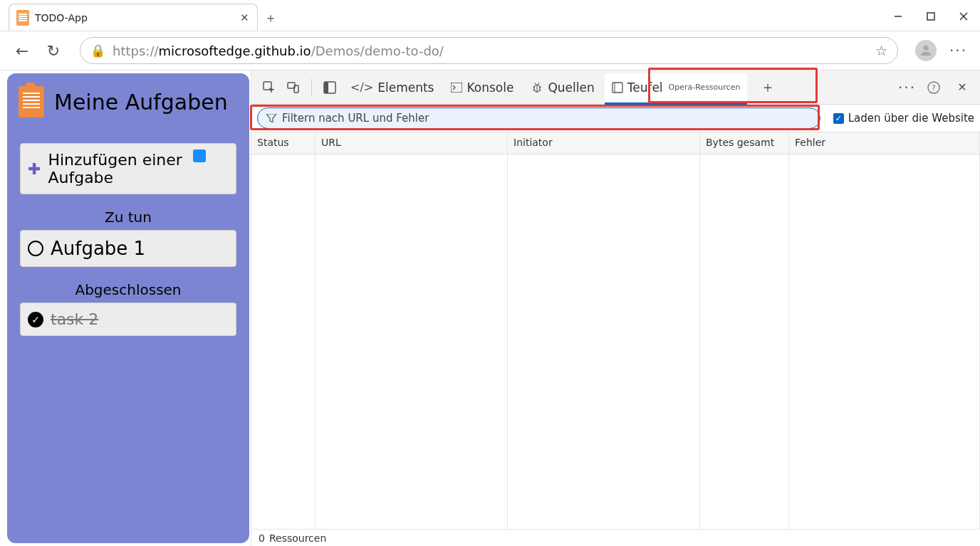 Image resolution: width=980 pixels, height=546 pixels. What do you see at coordinates (745, 143) in the screenshot?
I see `col-bytes: Bytes gesamt` at bounding box center [745, 143].